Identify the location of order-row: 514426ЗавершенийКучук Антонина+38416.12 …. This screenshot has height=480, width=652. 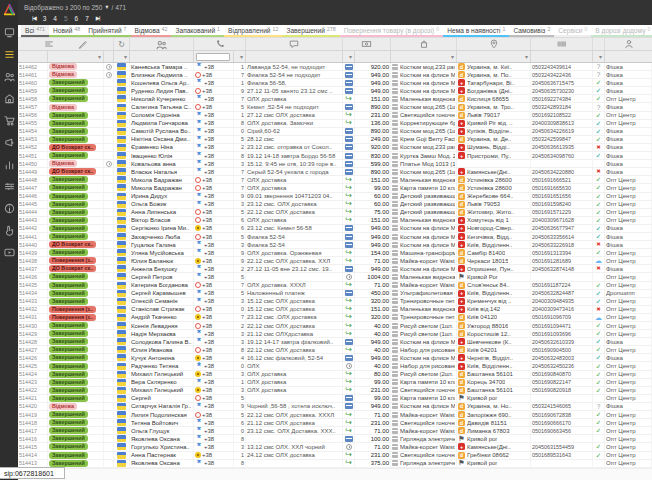
(335, 358).